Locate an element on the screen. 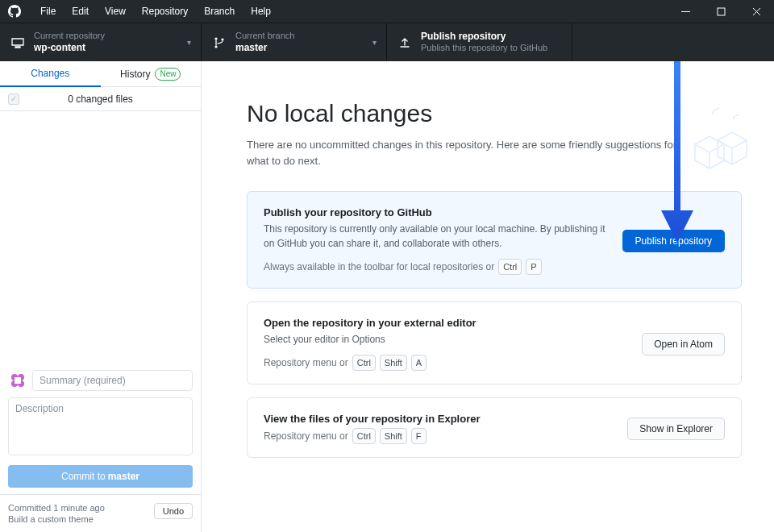 The width and height of the screenshot is (774, 532). menu-repository: Repository is located at coordinates (164, 11).